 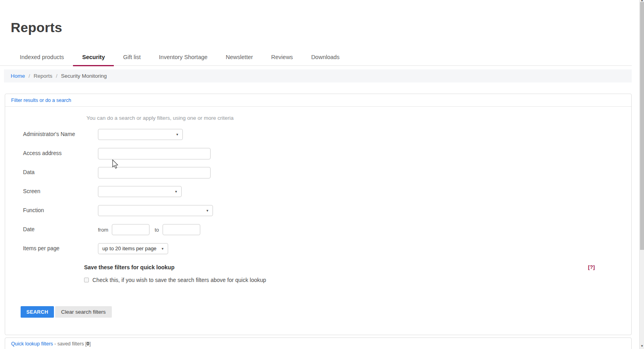 I want to click on data-input, so click(x=154, y=173).